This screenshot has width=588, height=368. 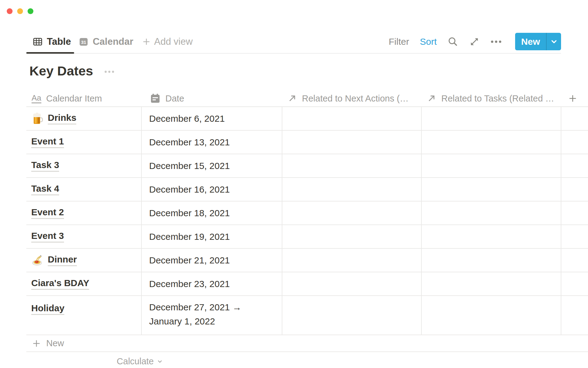 What do you see at coordinates (432, 98) in the screenshot?
I see `relation-icon` at bounding box center [432, 98].